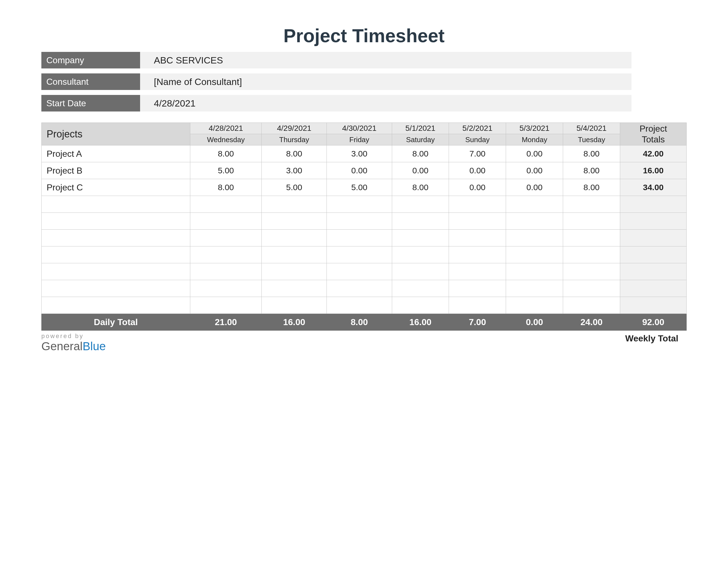 This screenshot has height=563, width=728. What do you see at coordinates (477, 140) in the screenshot?
I see `header-day: Sunday` at bounding box center [477, 140].